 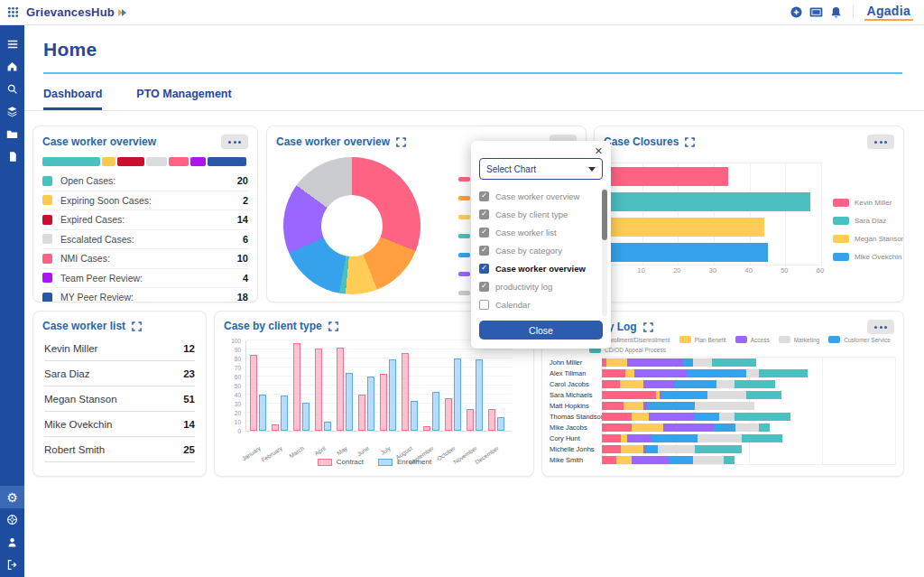 I want to click on popup-scrollbar-thumb, so click(x=605, y=215).